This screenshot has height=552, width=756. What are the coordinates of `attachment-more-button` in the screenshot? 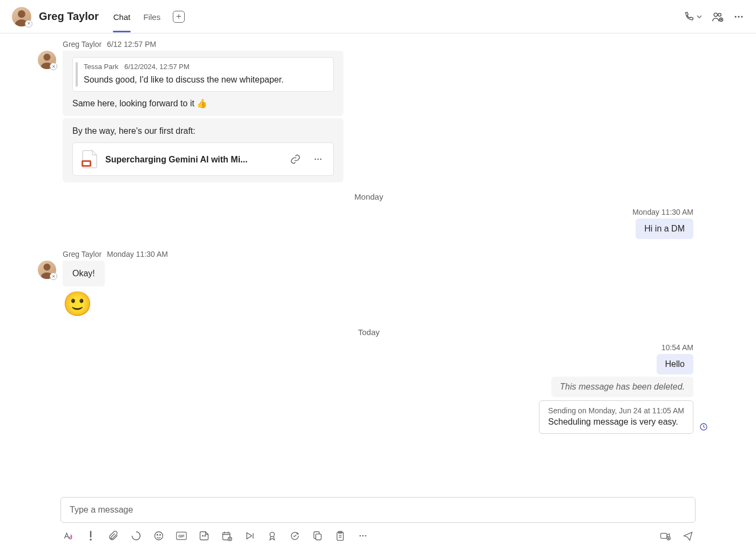 It's located at (318, 159).